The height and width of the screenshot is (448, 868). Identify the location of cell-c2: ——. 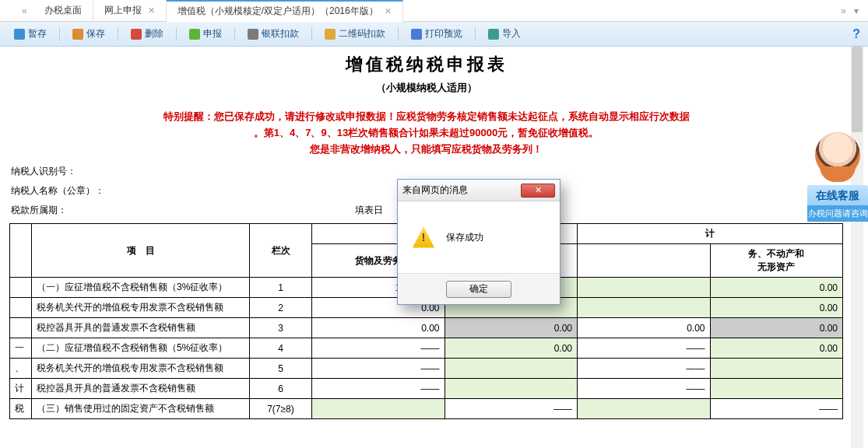
(511, 409).